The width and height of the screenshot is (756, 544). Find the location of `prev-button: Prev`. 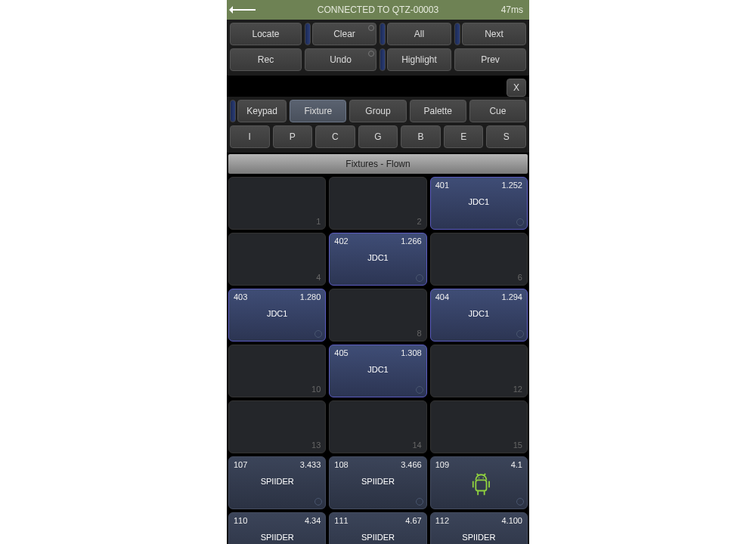

prev-button: Prev is located at coordinates (490, 60).